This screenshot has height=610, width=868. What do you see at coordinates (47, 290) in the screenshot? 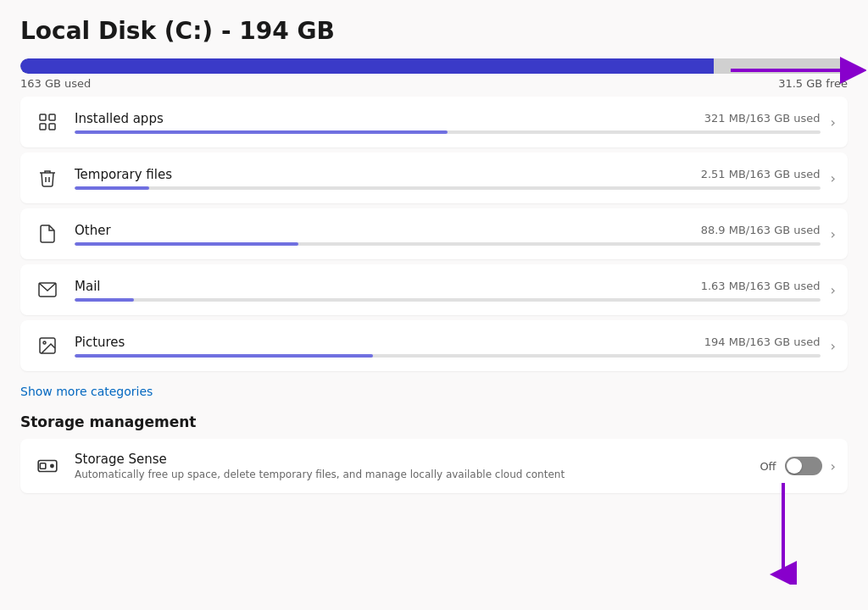
I see `mail-icon` at bounding box center [47, 290].